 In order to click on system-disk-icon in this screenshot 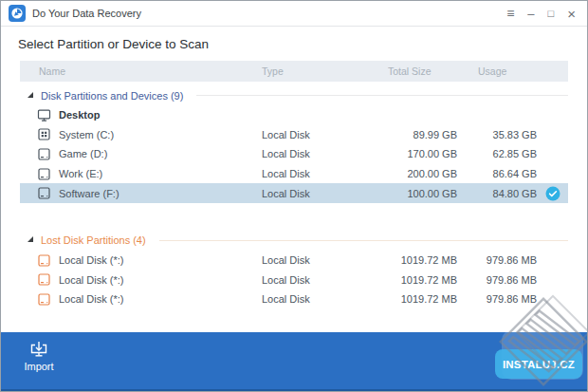, I will do `click(44, 135)`.